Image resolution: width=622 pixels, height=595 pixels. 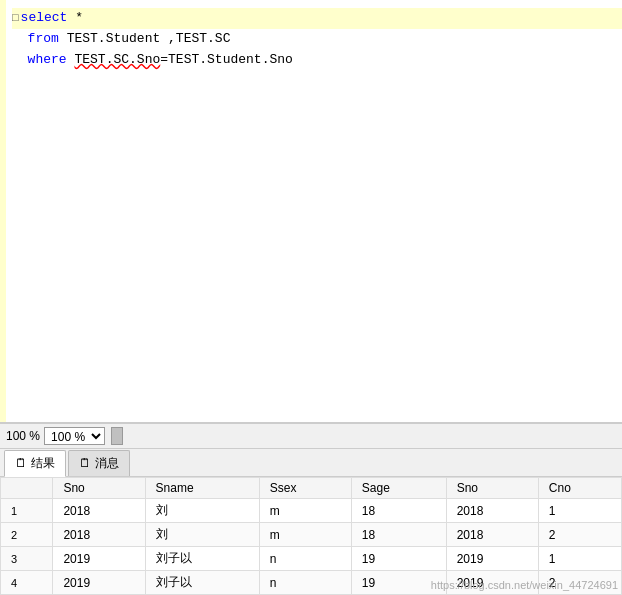 I want to click on col-header-ssex: Ssex, so click(x=305, y=488).